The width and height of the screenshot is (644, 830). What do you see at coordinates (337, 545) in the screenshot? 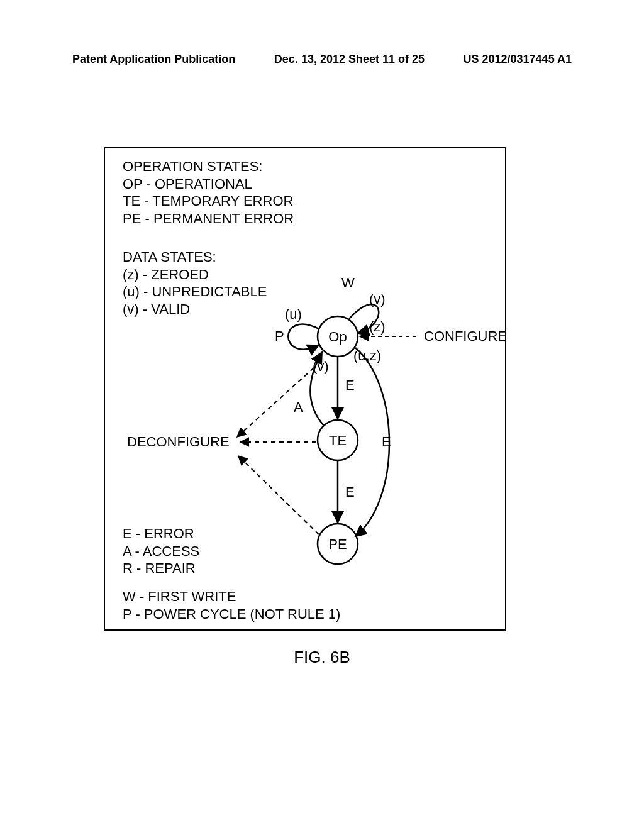
I see `state-label-pe: PE` at bounding box center [337, 545].